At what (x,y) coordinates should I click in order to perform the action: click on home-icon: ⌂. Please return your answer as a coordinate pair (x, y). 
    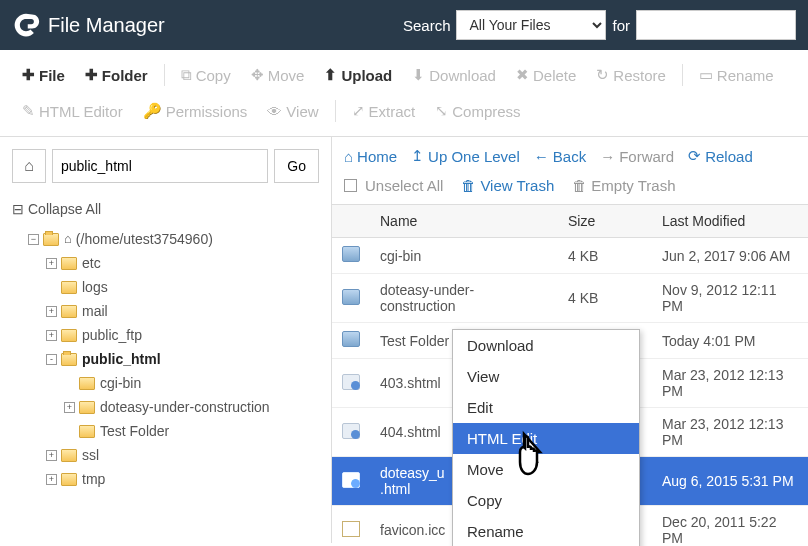
    Looking at the image, I should click on (68, 239).